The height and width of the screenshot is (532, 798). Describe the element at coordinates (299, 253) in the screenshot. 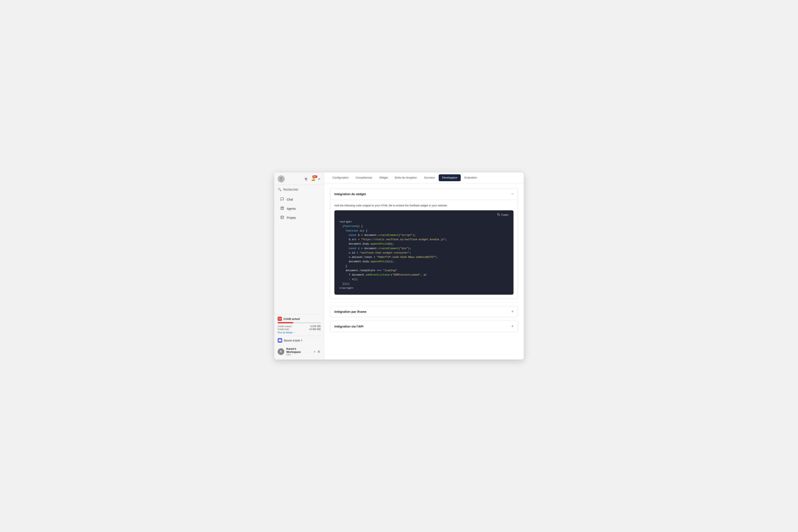

I see `sidebar-nav: Chat Agents` at that location.